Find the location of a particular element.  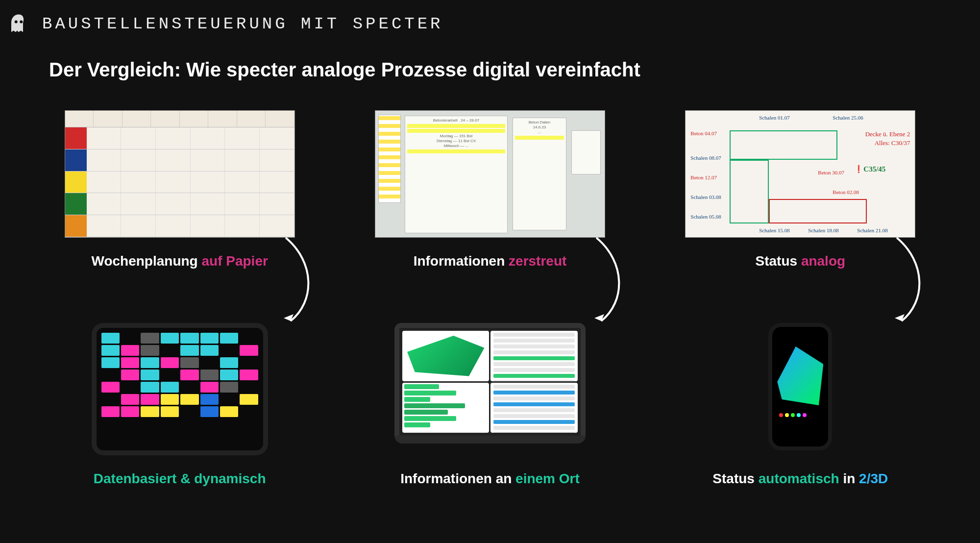

caption-digital-3: Status automatisch in 2/3D is located at coordinates (801, 479).